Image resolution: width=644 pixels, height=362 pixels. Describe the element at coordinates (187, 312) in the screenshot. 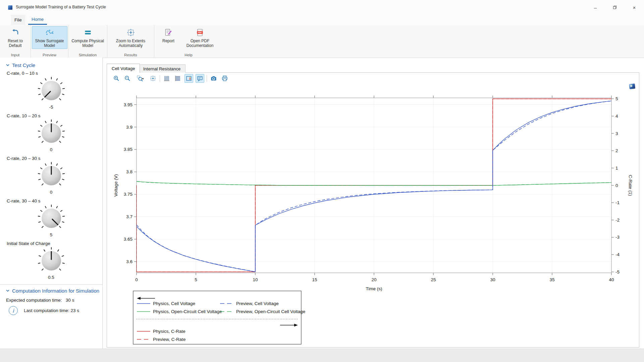

I see `svg-text:Physics, Open-Circuit Cell Vol: Physics, Open-Circuit Cell Voltage` at that location.